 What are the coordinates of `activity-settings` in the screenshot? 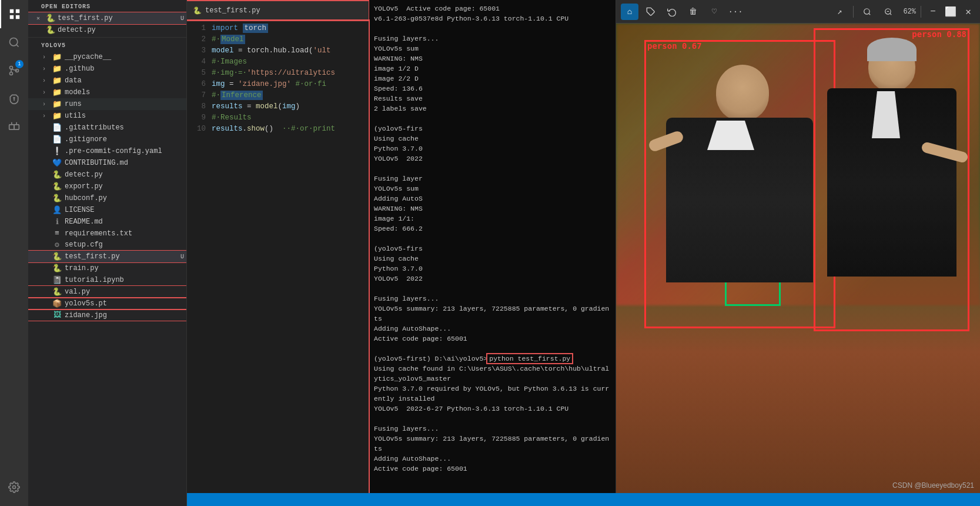 It's located at (14, 487).